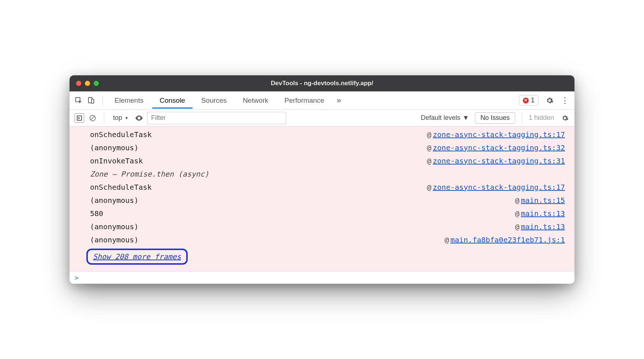 This screenshot has width=644, height=359. I want to click on tab-performance: Performance, so click(304, 100).